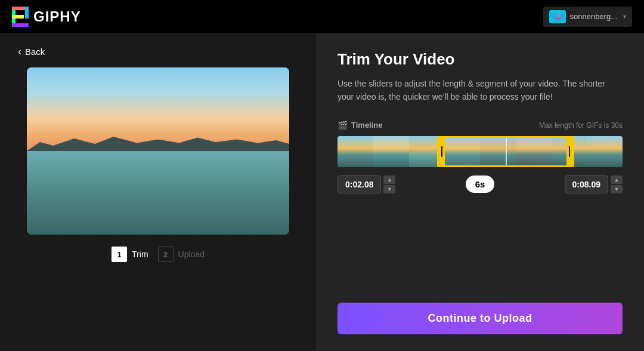 The width and height of the screenshot is (644, 351). What do you see at coordinates (569, 152) in the screenshot?
I see `timeline-handle-right` at bounding box center [569, 152].